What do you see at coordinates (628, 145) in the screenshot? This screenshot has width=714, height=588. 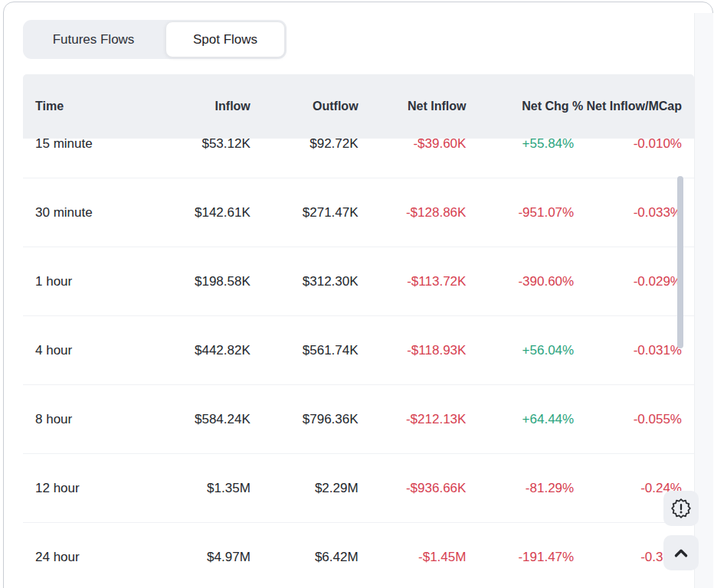 I see `cell-net-inflow-mcap: -0.010%` at bounding box center [628, 145].